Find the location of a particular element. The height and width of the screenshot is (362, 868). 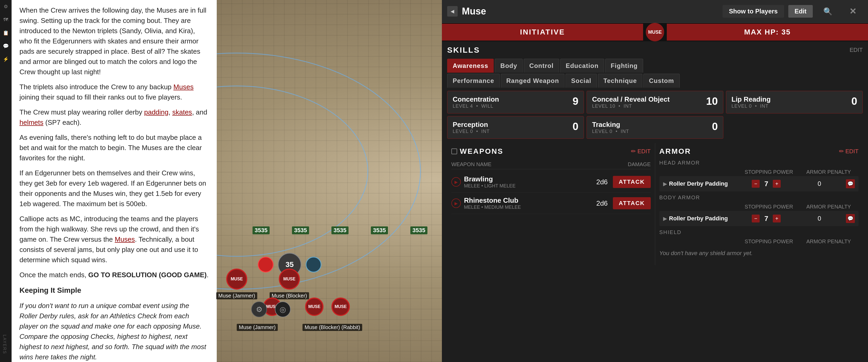

skill-card-tracking: Tracking LEVEL 0 • INT 0 is located at coordinates (655, 128).